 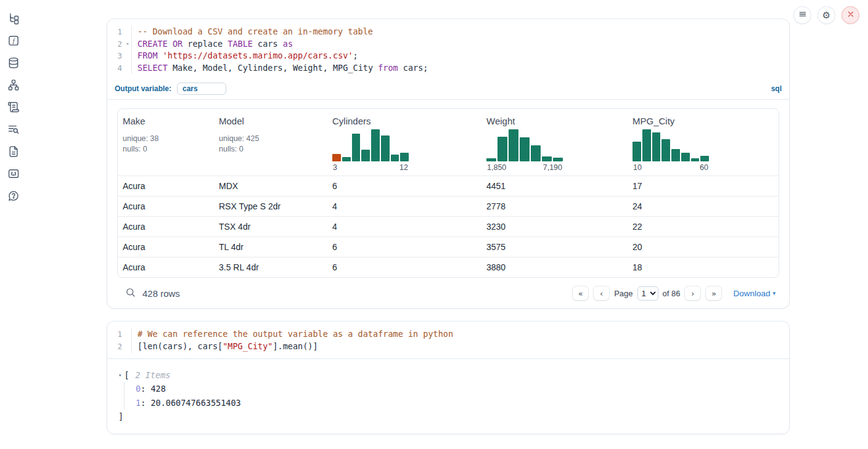 What do you see at coordinates (14, 175) in the screenshot?
I see `sidebar-item-snippets` at bounding box center [14, 175].